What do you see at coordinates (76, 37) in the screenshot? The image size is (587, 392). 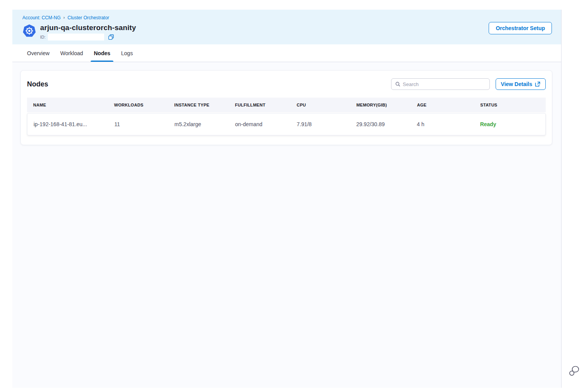 I see `cluster-id-value` at bounding box center [76, 37].